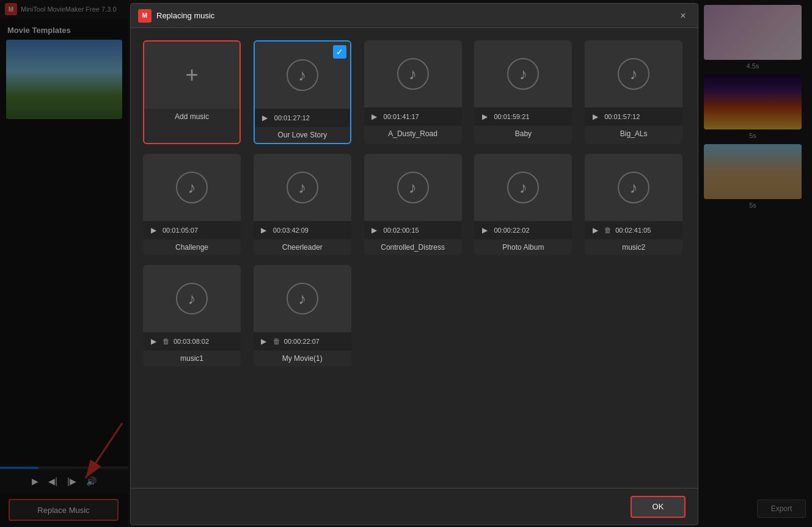 The width and height of the screenshot is (812, 527). I want to click on play-btn-0: ▶, so click(265, 118).